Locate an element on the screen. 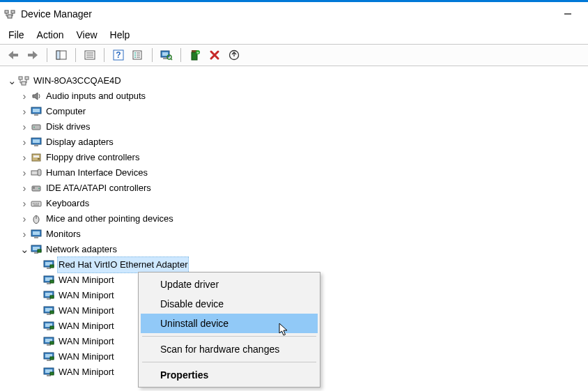  tree-label: Network adapters is located at coordinates (82, 250).